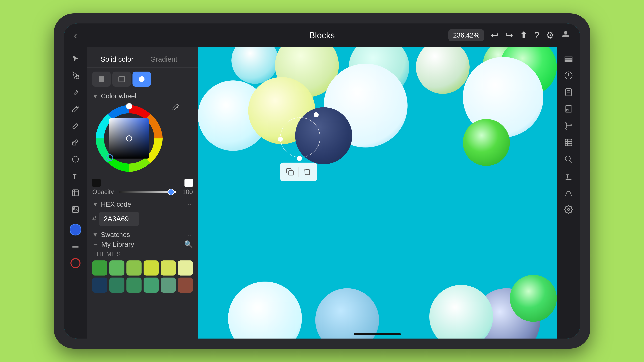 Image resolution: width=644 pixels, height=362 pixels. Describe the element at coordinates (76, 193) in the screenshot. I see `left-toolbar: T` at that location.